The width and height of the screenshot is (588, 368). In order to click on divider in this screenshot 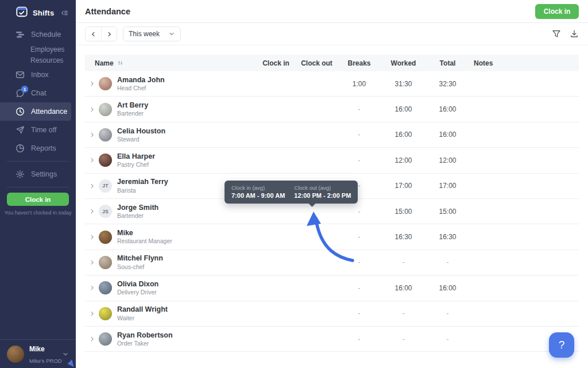, I will do `click(38, 187)`.